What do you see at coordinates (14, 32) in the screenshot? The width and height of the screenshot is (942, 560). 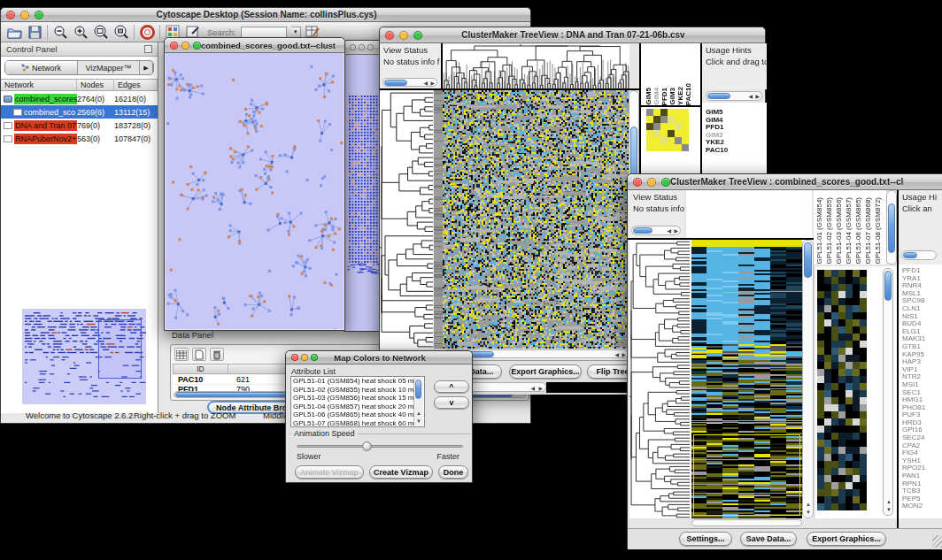 I see `open-folder-icon` at bounding box center [14, 32].